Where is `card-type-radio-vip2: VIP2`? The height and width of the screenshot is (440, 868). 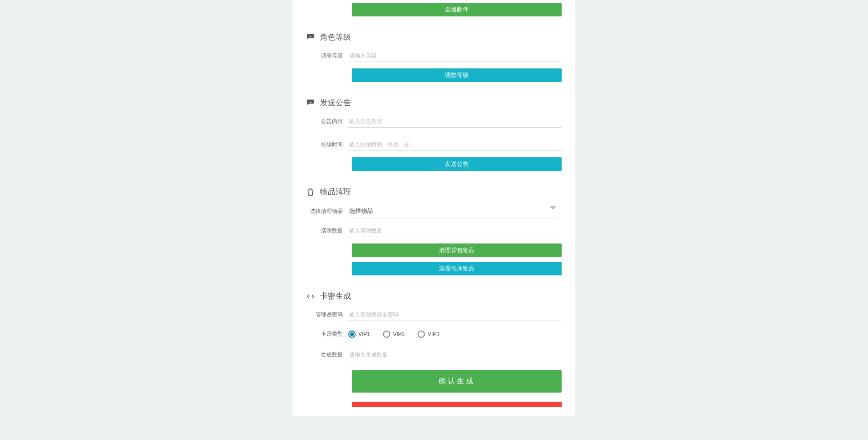
card-type-radio-vip2: VIP2 is located at coordinates (394, 334).